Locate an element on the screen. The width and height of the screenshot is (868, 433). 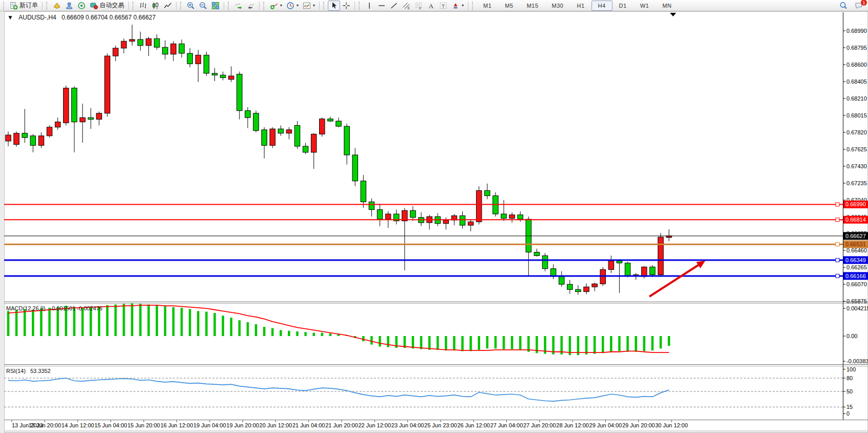
cursor-button is located at coordinates (334, 6).